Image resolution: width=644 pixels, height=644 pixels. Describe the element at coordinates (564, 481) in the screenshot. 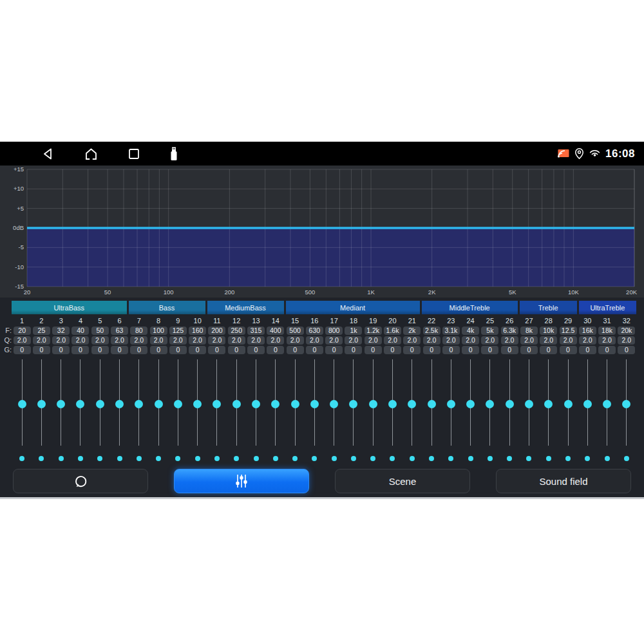

I see `sound-field-button: Sound field` at that location.